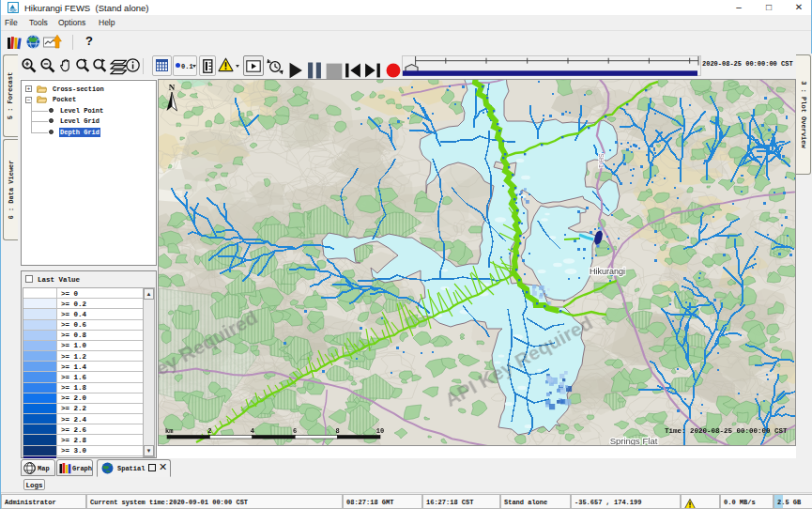 Image resolution: width=812 pixels, height=509 pixels. What do you see at coordinates (296, 70) in the screenshot?
I see `play-icon` at bounding box center [296, 70].